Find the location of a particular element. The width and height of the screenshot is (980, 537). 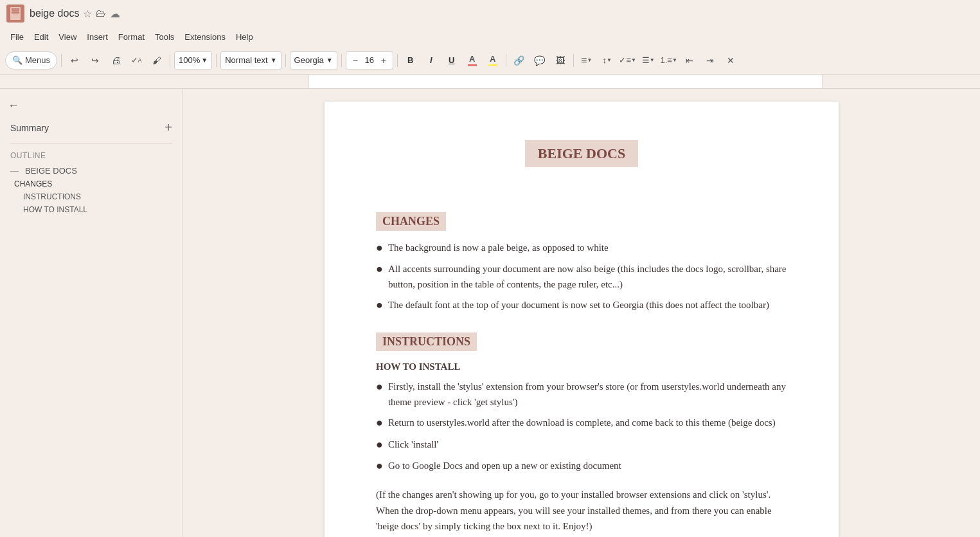

outline-item-how-to-install: HOW TO INSTALL is located at coordinates (91, 210).